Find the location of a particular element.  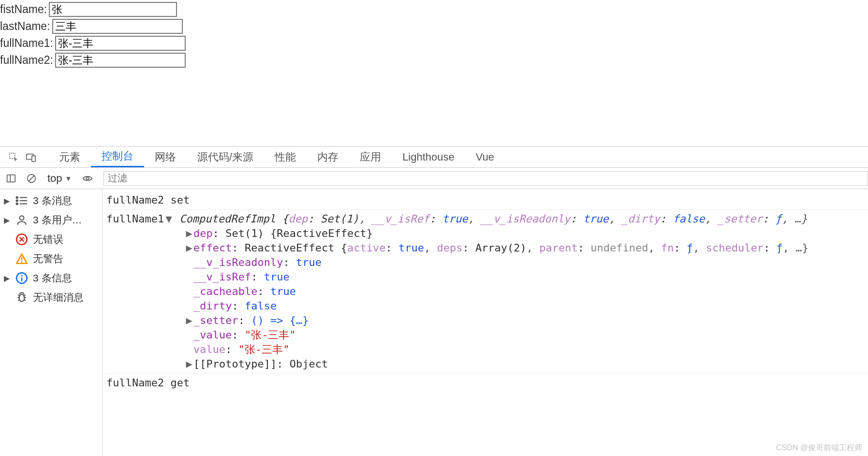

lastname-input is located at coordinates (118, 26).